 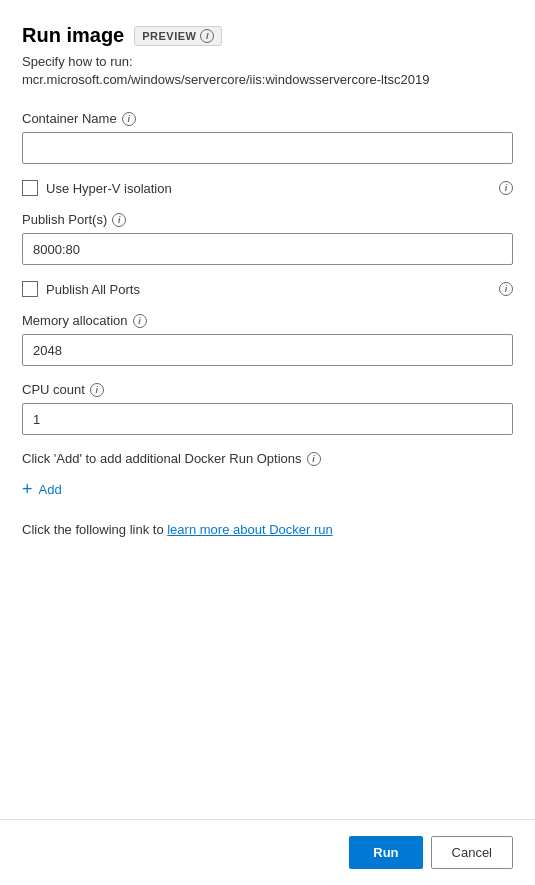 I want to click on publish-ports-info-icon: i, so click(x=119, y=220).